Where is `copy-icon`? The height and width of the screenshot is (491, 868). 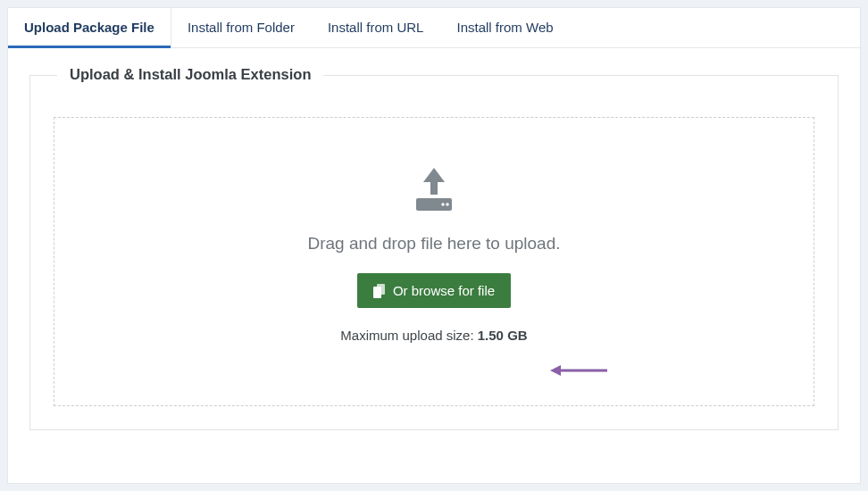 copy-icon is located at coordinates (380, 291).